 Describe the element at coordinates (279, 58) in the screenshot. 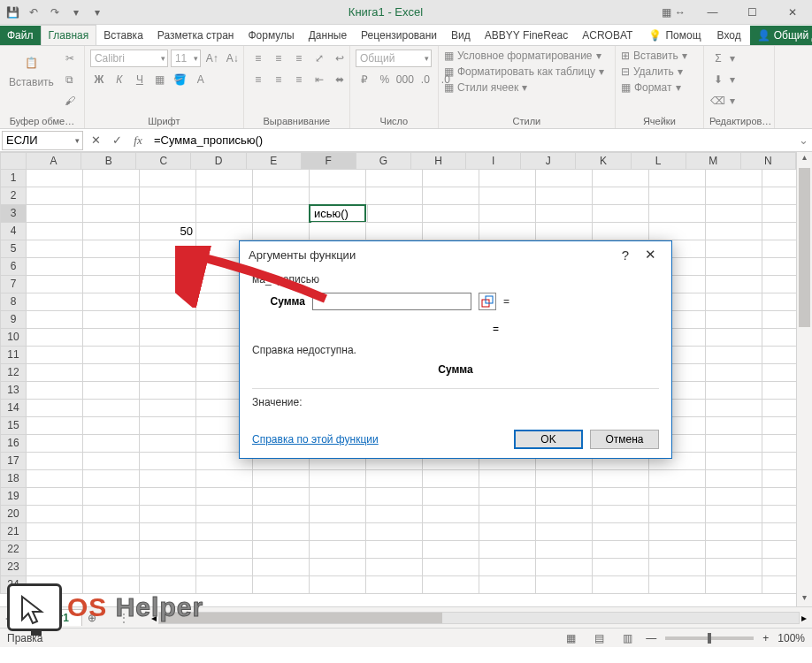

I see `align-middle-icon: ≡` at that location.